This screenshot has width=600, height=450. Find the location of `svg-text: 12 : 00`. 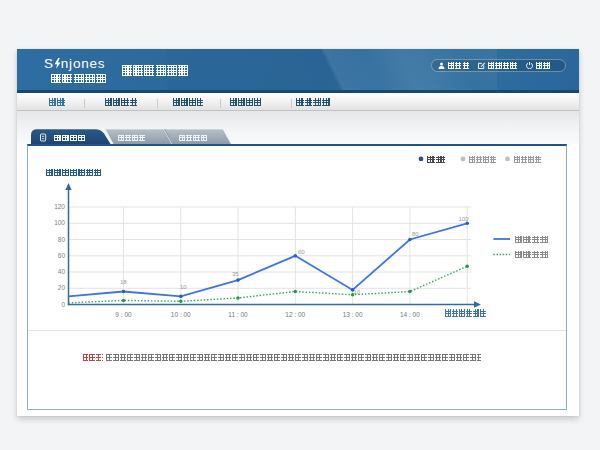

svg-text: 12 : 00 is located at coordinates (295, 314).